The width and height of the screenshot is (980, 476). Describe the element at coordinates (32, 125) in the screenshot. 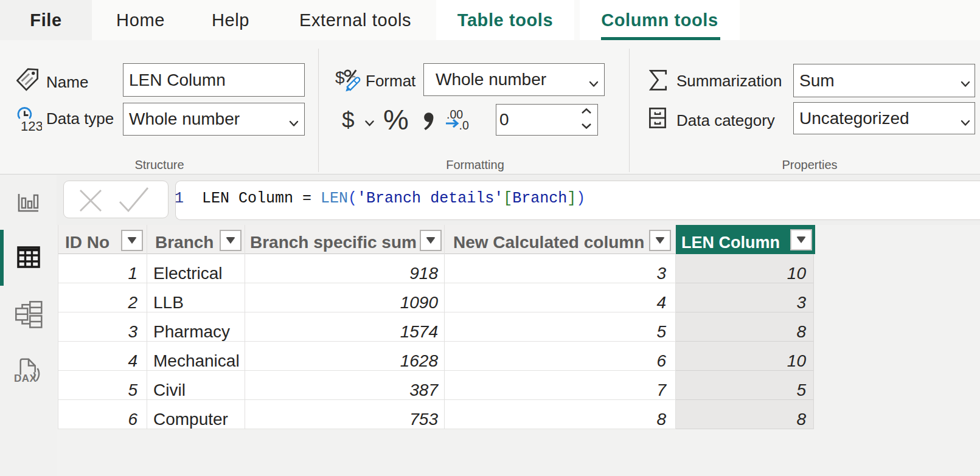

I see `svg-text: 123` at that location.